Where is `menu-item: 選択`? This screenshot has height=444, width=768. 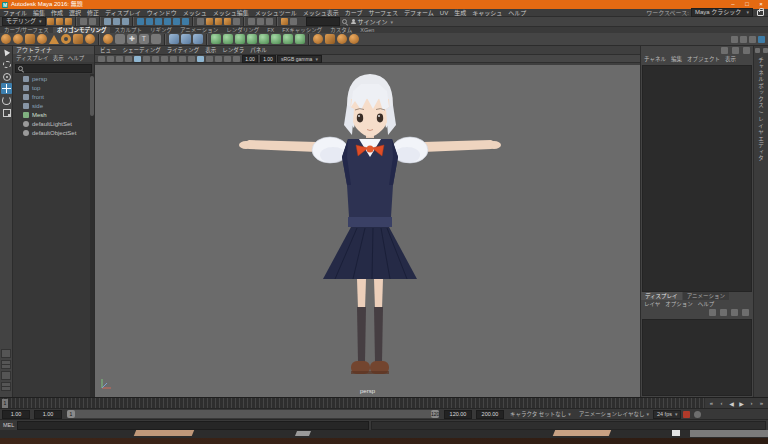 menu-item: 選択 is located at coordinates (75, 13).